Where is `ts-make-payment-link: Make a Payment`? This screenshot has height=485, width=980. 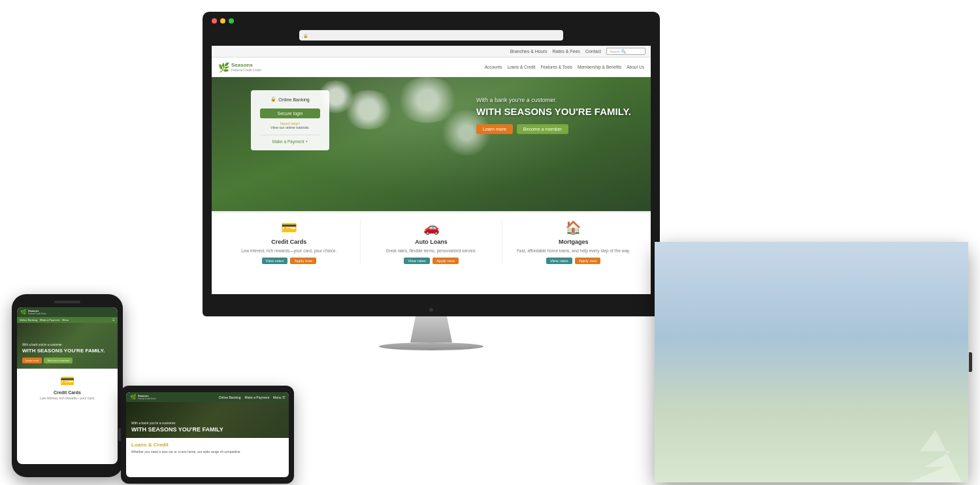
ts-make-payment-link: Make a Payment is located at coordinates (257, 397).